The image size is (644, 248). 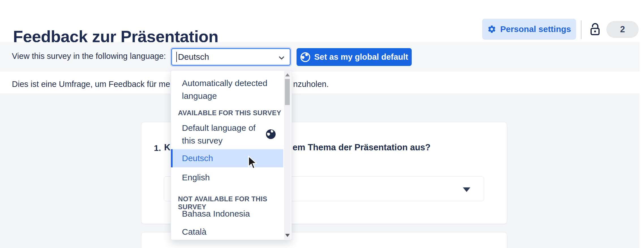 What do you see at coordinates (94, 84) in the screenshot?
I see `survey-description-fragment-left: Dies ist eine Umfrage, um Feedback für m…` at bounding box center [94, 84].